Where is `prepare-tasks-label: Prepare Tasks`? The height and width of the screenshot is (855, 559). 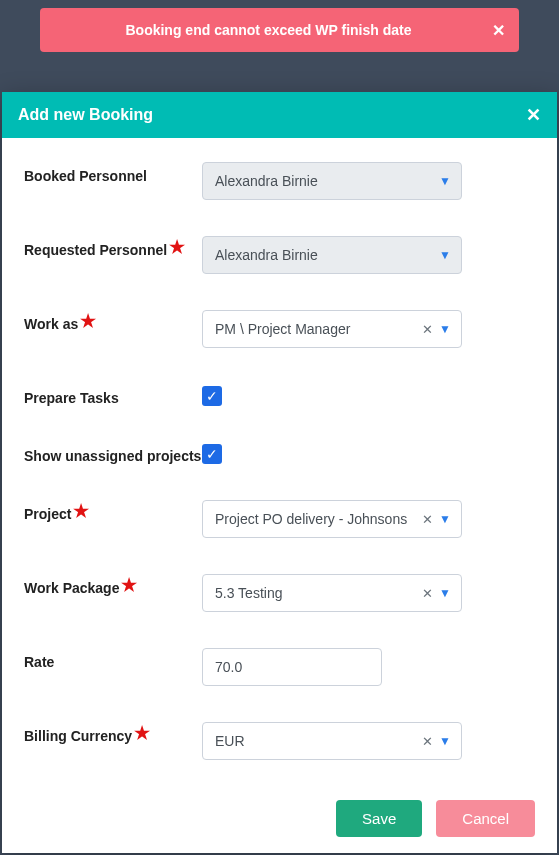 prepare-tasks-label: Prepare Tasks is located at coordinates (113, 395).